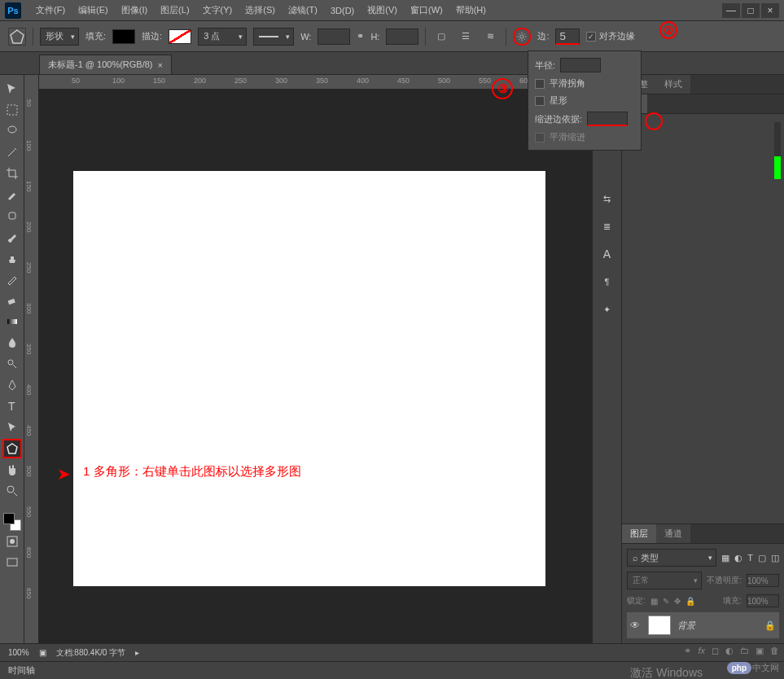 Image resolution: width=784 pixels, height=679 pixels. I want to click on paragraph-panel-icon: ¶, so click(607, 282).